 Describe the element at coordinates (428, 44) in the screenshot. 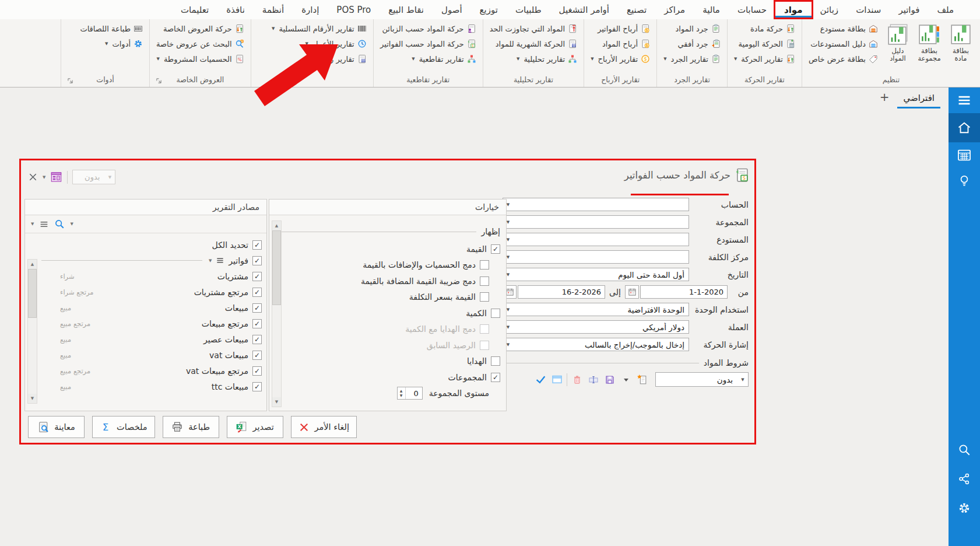

I see `ribbon-item: $حركة المواد حسب الفواتير` at that location.